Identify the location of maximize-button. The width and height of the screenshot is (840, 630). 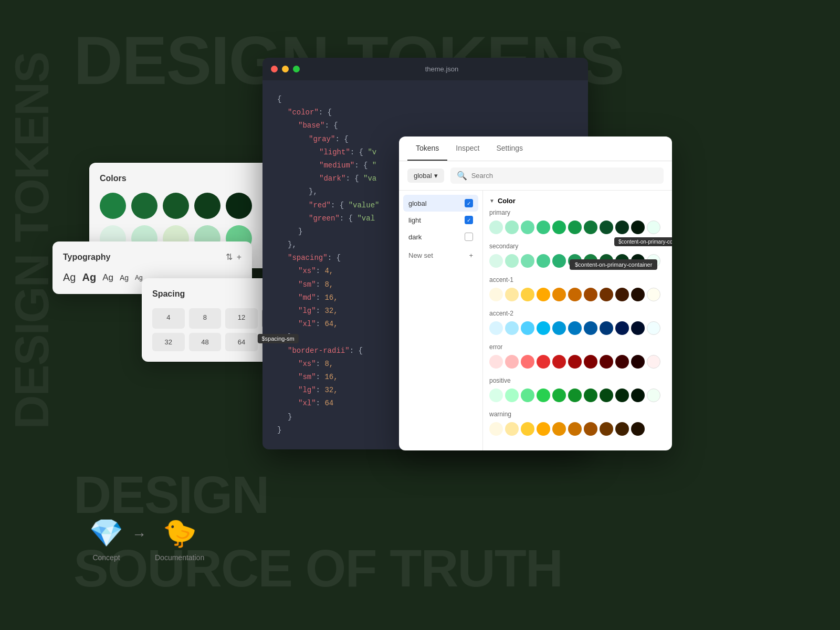
(296, 69).